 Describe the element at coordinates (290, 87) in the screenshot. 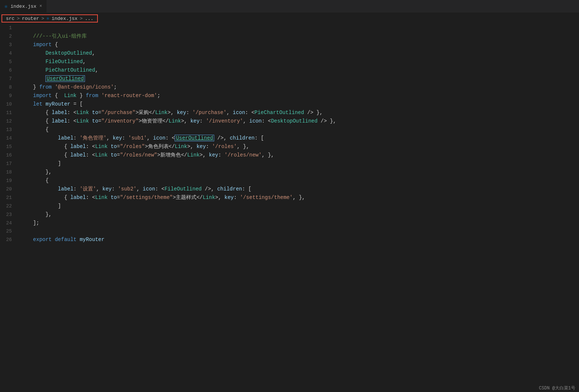

I see `code-line: 8 } from '@ant-design/icons';` at that location.